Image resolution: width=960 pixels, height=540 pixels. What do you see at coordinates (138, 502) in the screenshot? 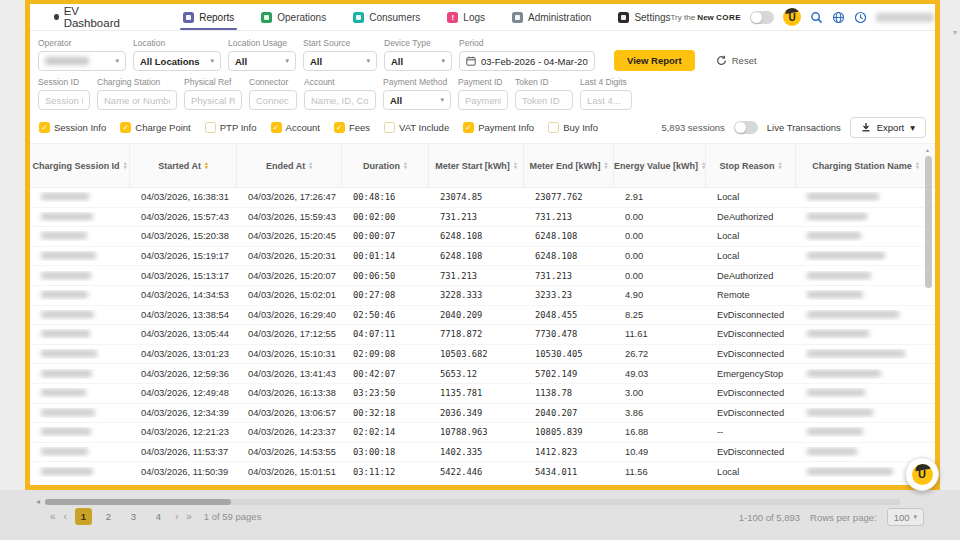
I see `horizontal-scrollbar-thumb` at bounding box center [138, 502].